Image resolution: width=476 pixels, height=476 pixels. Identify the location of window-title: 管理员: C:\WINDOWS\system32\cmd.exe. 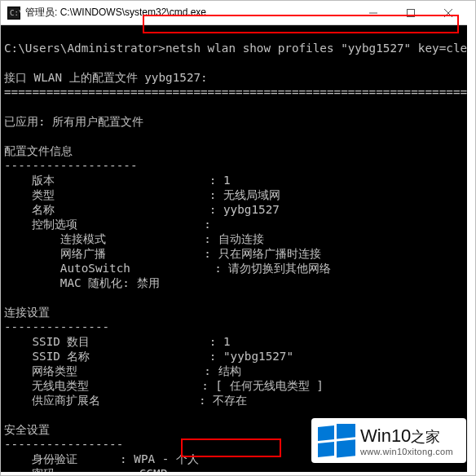
(190, 13).